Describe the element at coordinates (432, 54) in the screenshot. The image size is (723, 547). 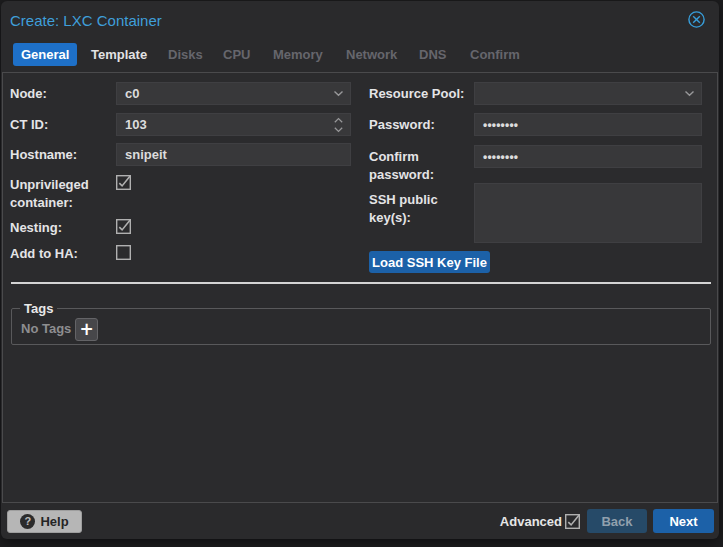
I see `tab-dns: DNS` at that location.